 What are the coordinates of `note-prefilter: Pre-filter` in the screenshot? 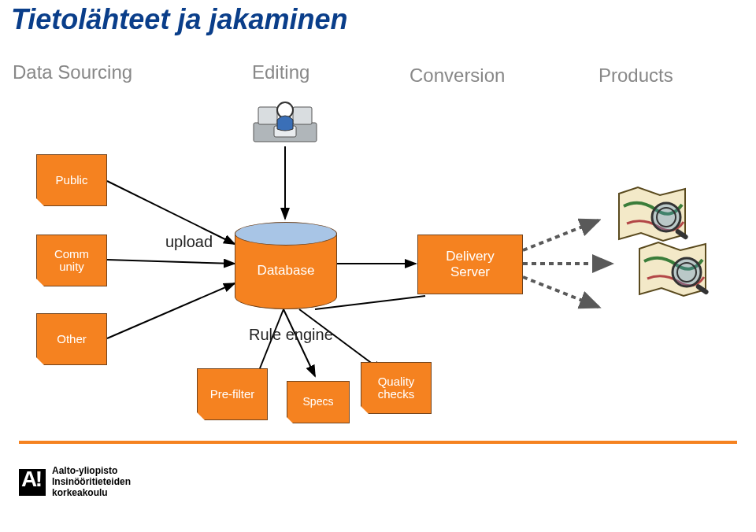 It's located at (233, 396).